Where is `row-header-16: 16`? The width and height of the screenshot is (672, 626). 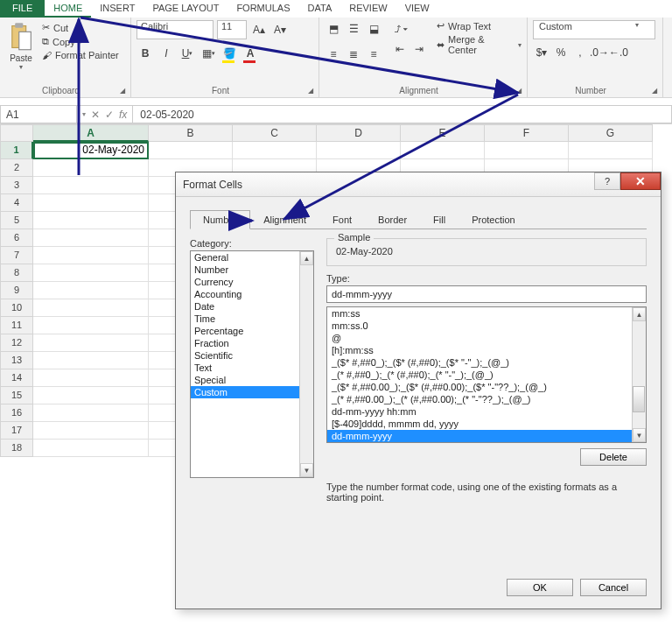
row-header-16: 16 is located at coordinates (17, 413).